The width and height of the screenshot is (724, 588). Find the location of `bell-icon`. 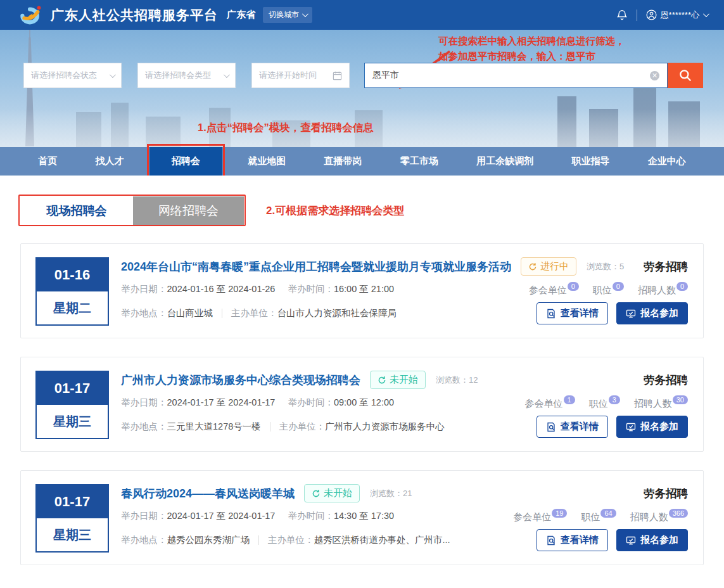

bell-icon is located at coordinates (622, 15).